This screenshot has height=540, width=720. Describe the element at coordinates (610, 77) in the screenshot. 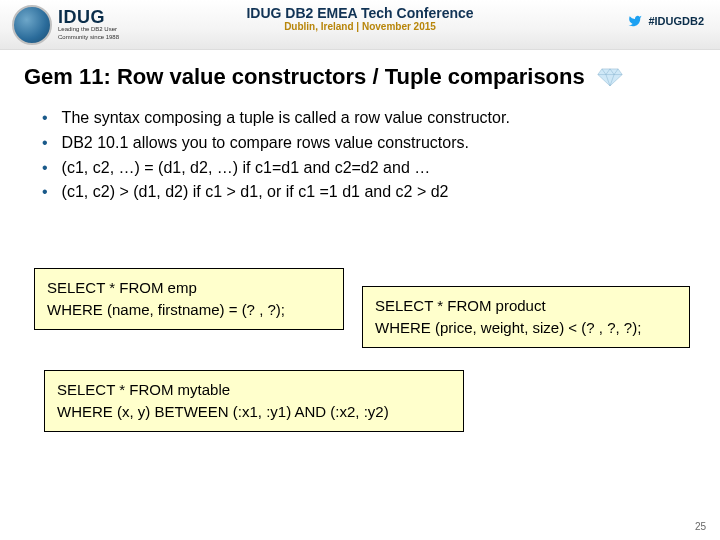

I see `diamond-icon` at that location.